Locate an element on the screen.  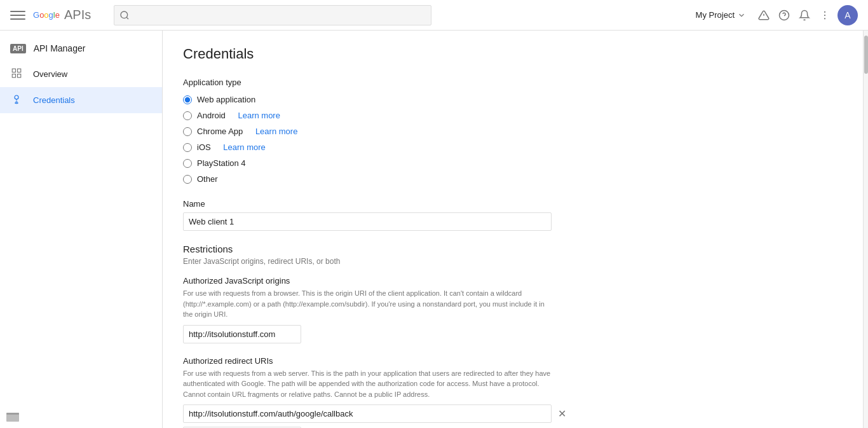
top-navigation: Google APIs My Project A is located at coordinates (434, 15).